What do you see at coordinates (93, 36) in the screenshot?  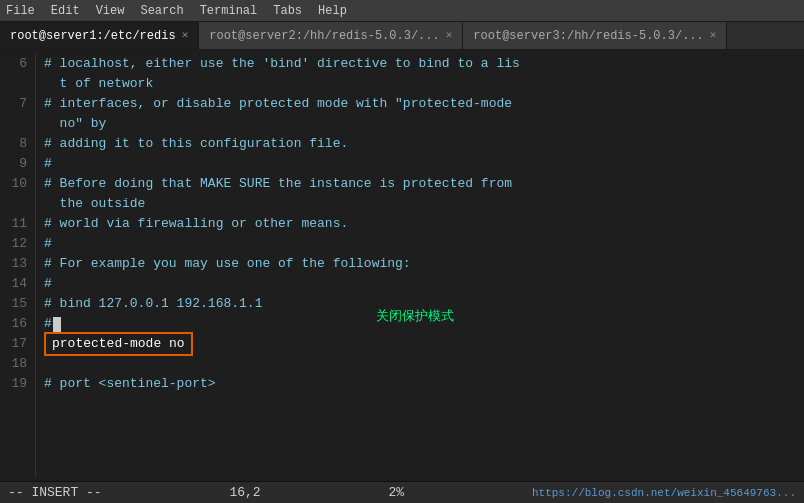 I see `tab-label-1: root@server1:/etc/redis` at bounding box center [93, 36].